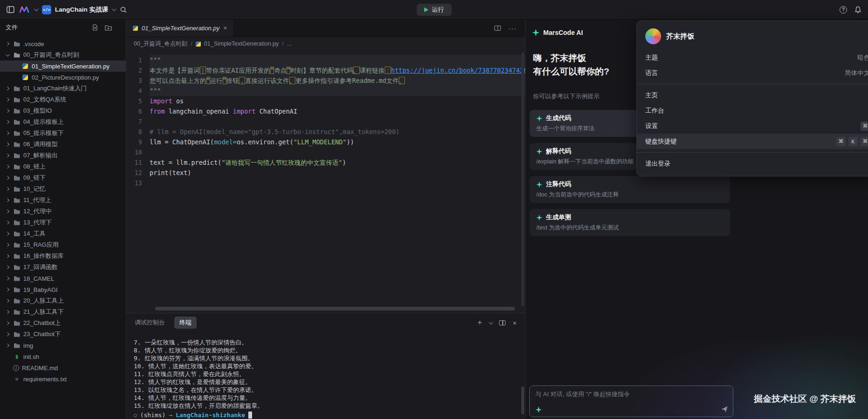 This screenshot has width=868, height=419. What do you see at coordinates (10, 9) in the screenshot?
I see `workspace-icon` at bounding box center [10, 9].